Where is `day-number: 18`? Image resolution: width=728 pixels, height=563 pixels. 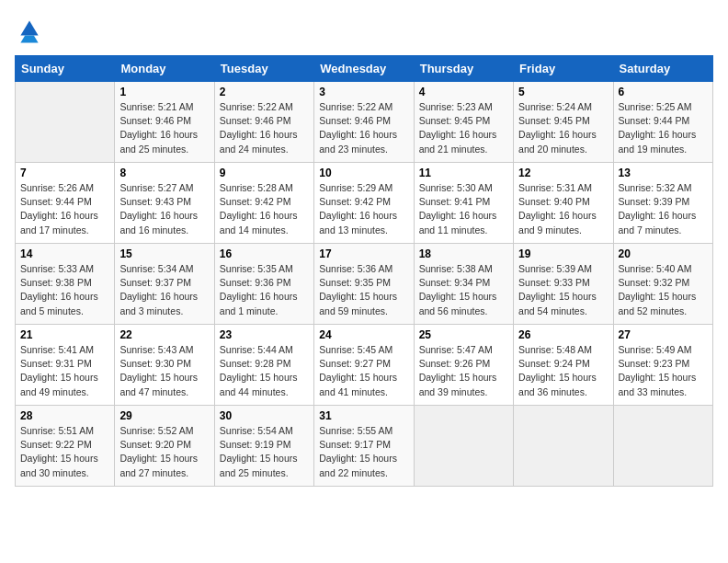 day-number: 18 is located at coordinates (463, 254).